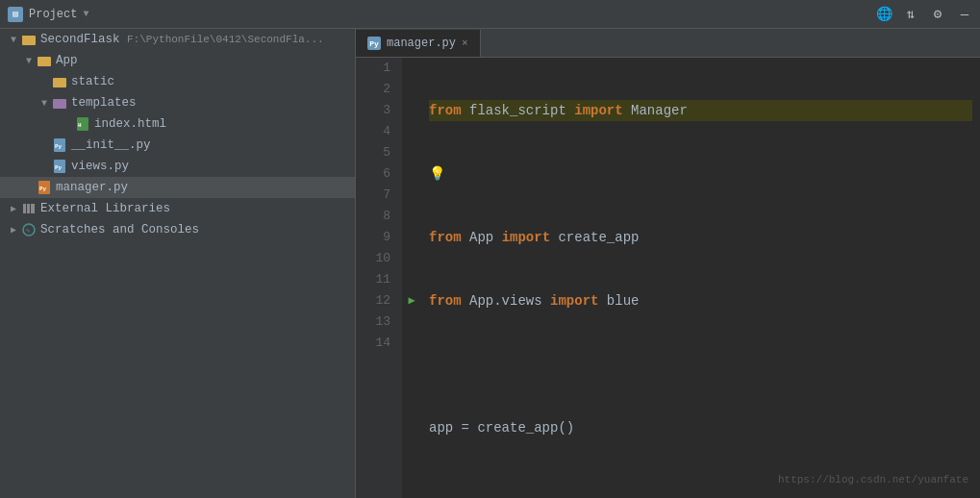 The image size is (980, 498). I want to click on sidebar-item-static: ▶ static, so click(177, 82).